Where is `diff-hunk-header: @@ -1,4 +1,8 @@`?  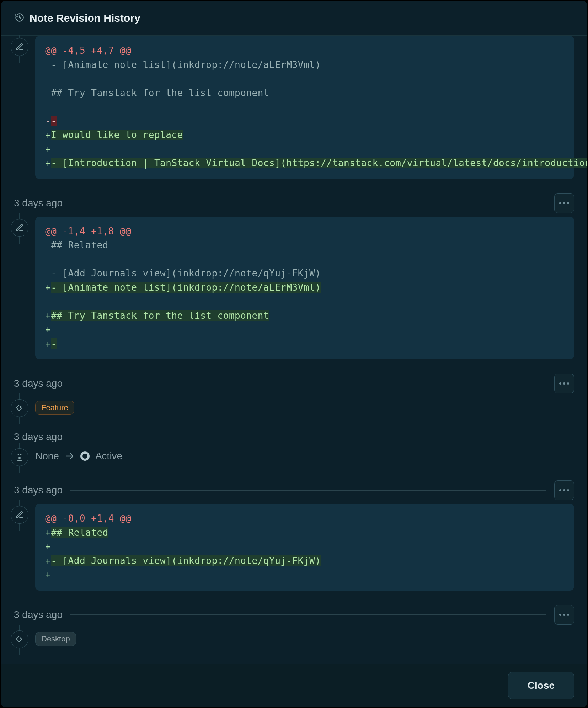 diff-hunk-header: @@ -1,4 +1,8 @@ is located at coordinates (305, 232).